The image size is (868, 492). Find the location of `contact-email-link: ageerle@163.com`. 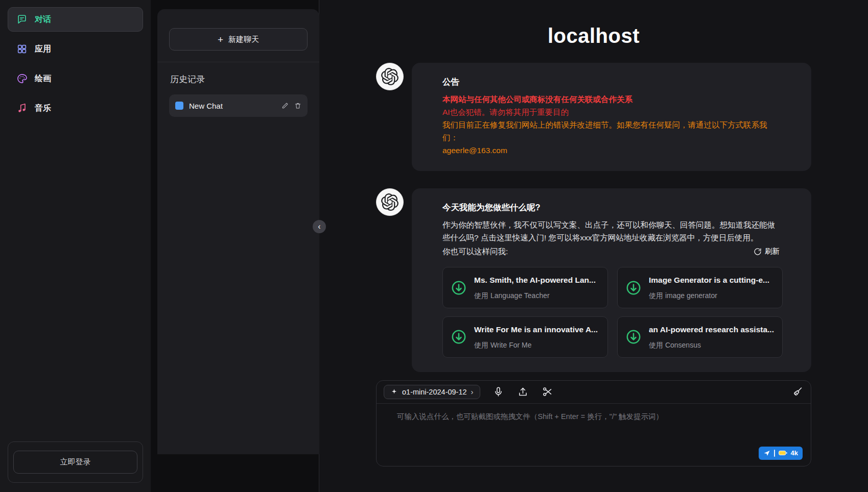

contact-email-link: ageerle@163.com is located at coordinates (475, 150).